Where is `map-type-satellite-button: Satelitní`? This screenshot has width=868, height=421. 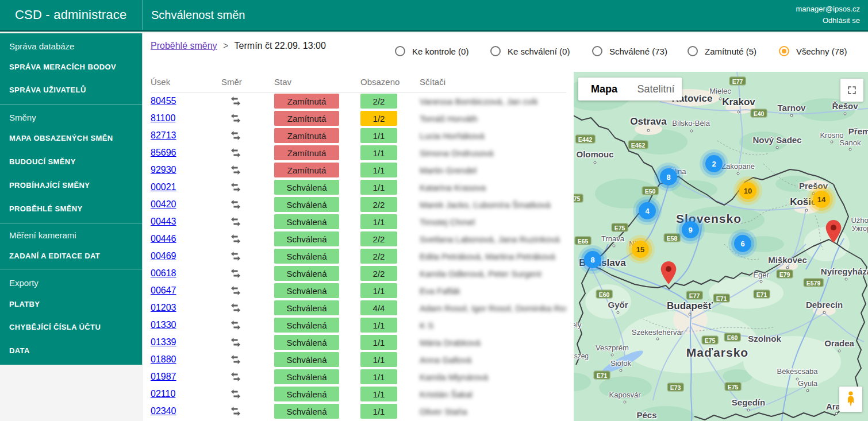 map-type-satellite-button: Satelitní is located at coordinates (656, 89).